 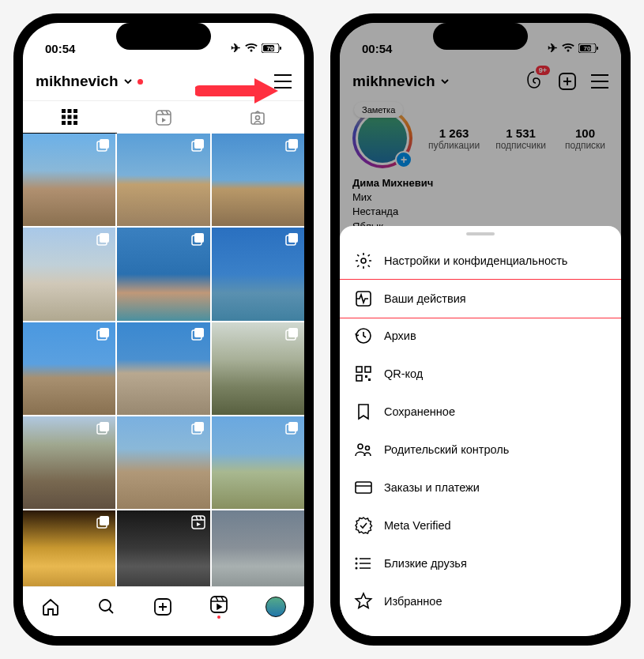 I want to click on threads-icon, so click(x=534, y=80).